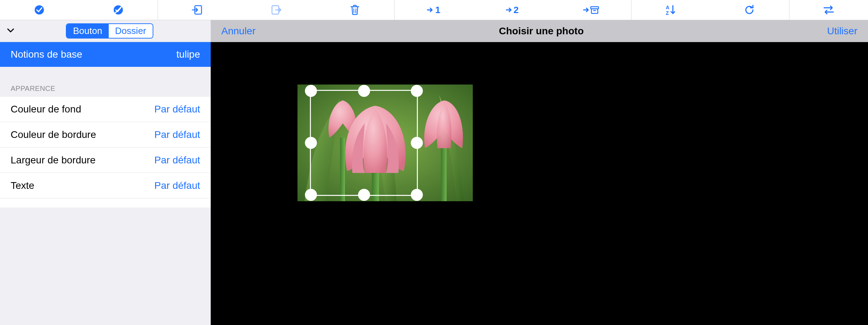  What do you see at coordinates (541, 31) in the screenshot?
I see `photo-picker-title: Choisir une photo` at bounding box center [541, 31].